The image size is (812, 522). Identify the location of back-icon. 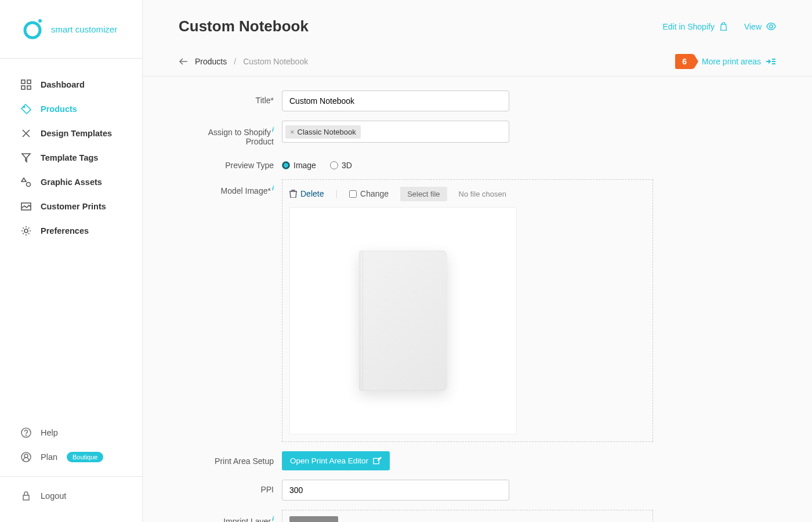
(183, 61).